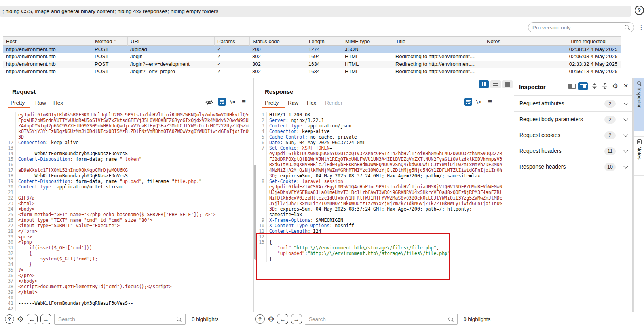 Image resolution: width=644 pixels, height=327 pixels. What do you see at coordinates (40, 103) in the screenshot?
I see `tab-raw-request: Raw` at bounding box center [40, 103].